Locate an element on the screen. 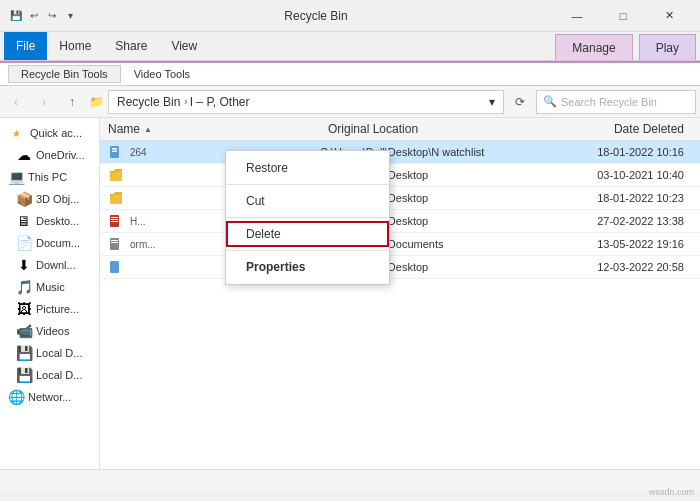  maximize-button: □ is located at coordinates (623, 16).